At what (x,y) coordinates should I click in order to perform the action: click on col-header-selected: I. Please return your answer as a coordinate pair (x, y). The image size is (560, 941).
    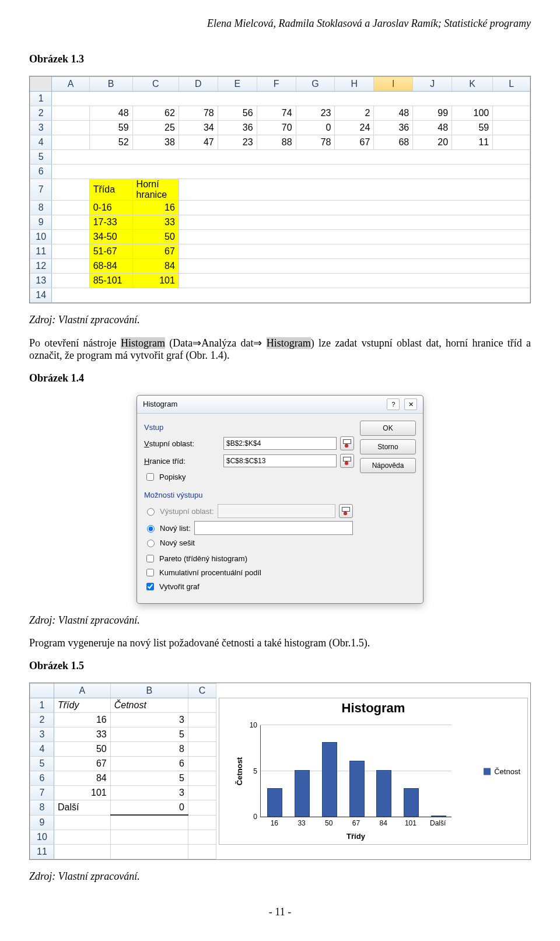
    Looking at the image, I should click on (393, 84).